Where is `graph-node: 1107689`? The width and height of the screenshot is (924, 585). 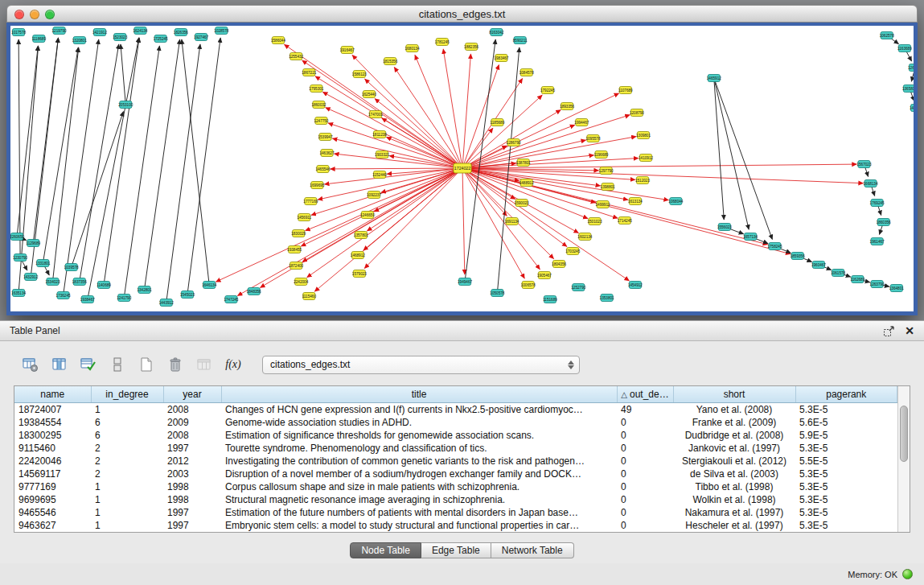 graph-node: 1107689 is located at coordinates (626, 90).